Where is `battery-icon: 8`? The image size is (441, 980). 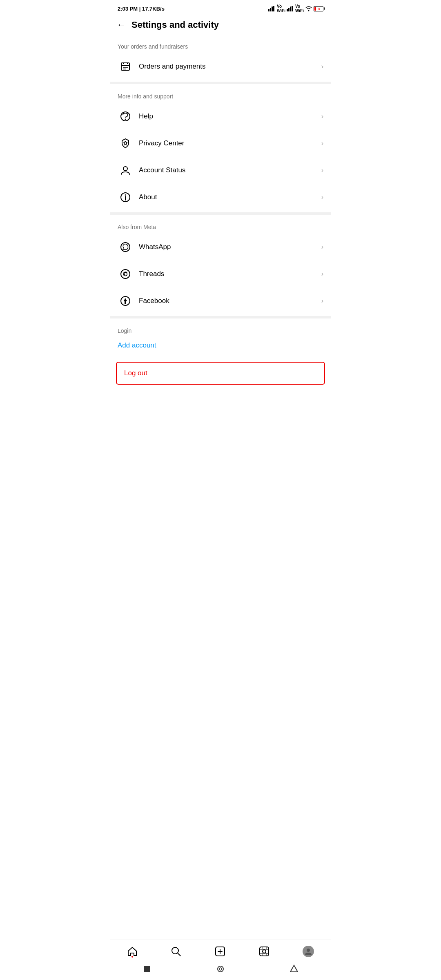
battery-icon: 8 is located at coordinates (318, 9).